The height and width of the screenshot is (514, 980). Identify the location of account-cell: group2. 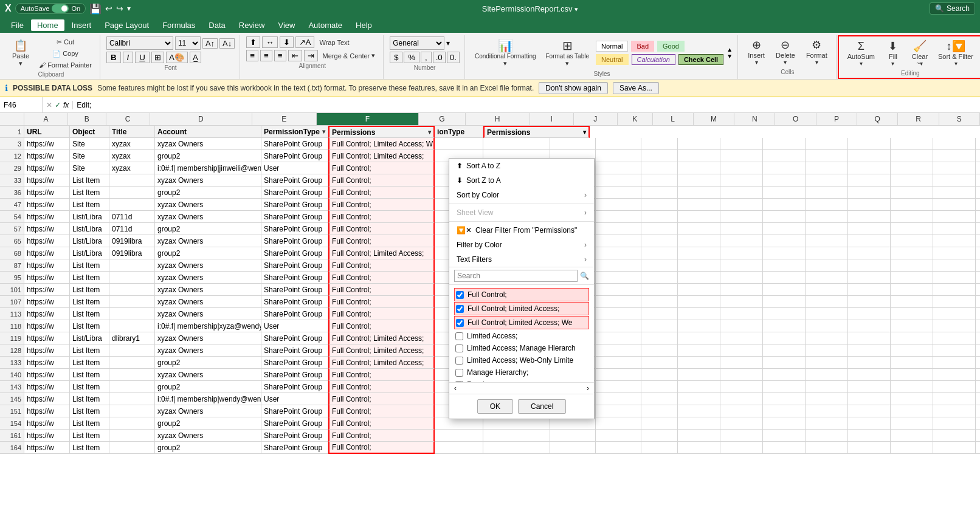
(208, 229).